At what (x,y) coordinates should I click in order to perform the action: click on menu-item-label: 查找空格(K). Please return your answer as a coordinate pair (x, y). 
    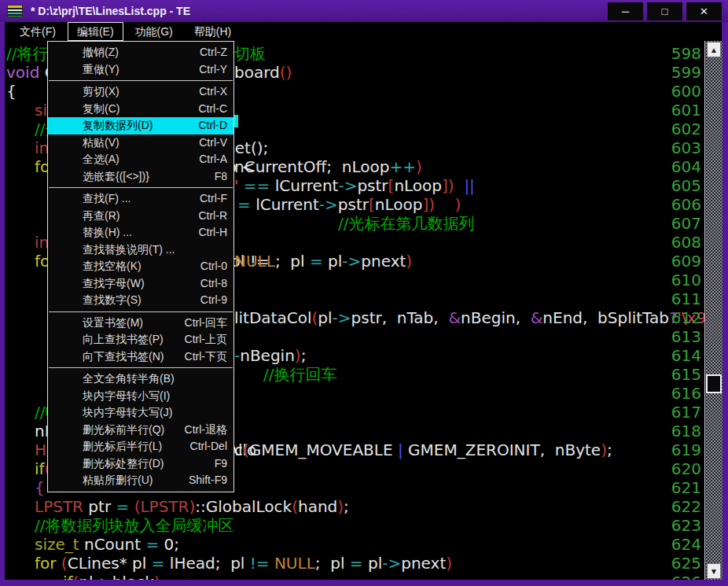
    Looking at the image, I should click on (142, 267).